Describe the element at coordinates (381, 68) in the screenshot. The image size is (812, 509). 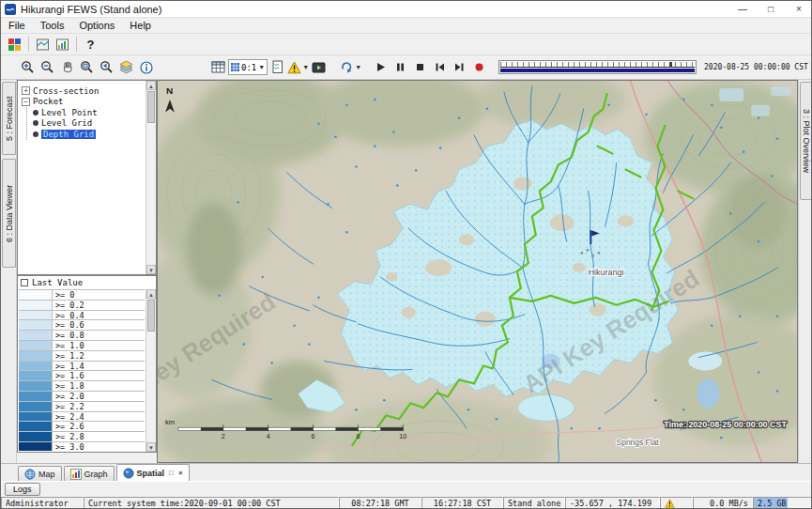
I see `play-button` at that location.